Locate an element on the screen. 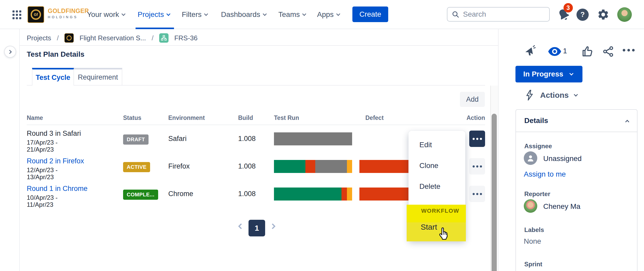 The width and height of the screenshot is (644, 271). scrollbar-thumb is located at coordinates (494, 192).